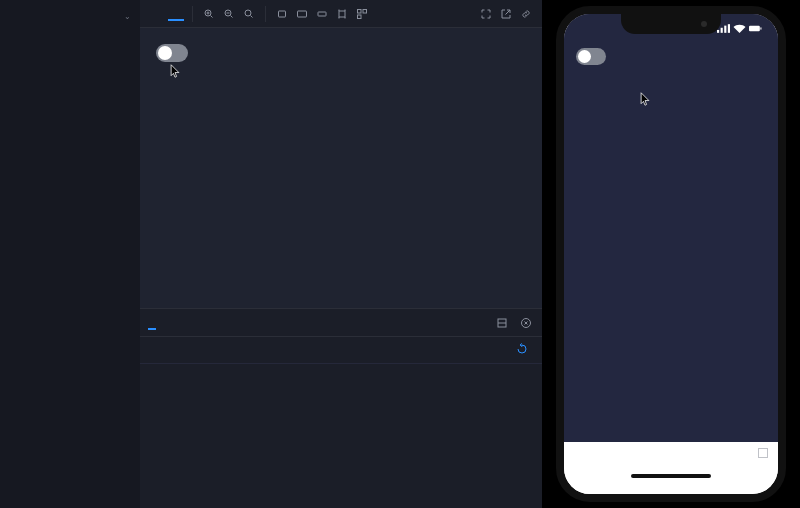 The height and width of the screenshot is (508, 800). I want to click on switcher-on-device, so click(591, 56).